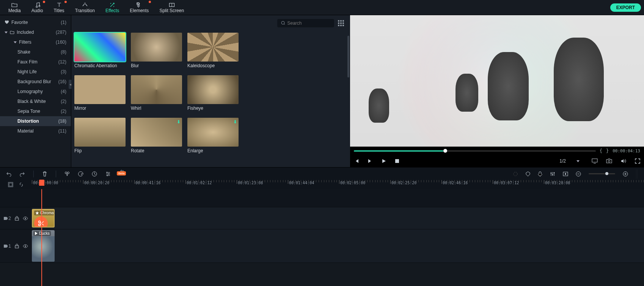  I want to click on effect-rotate: ⬇Rotate, so click(156, 136).